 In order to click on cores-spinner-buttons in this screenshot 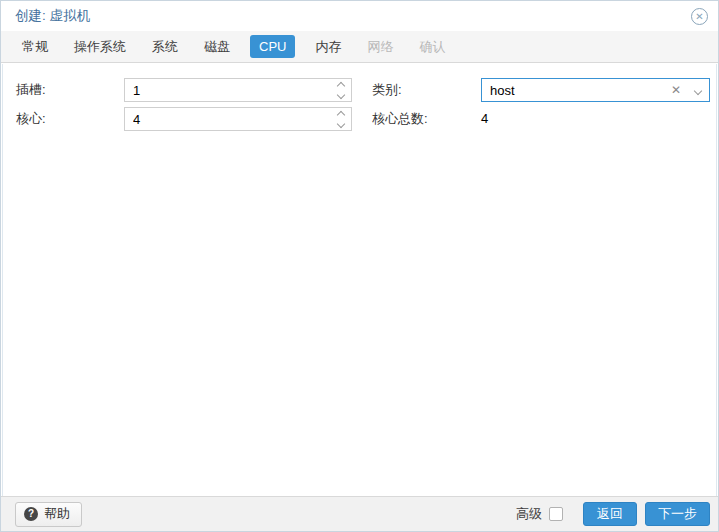, I will do `click(341, 119)`.